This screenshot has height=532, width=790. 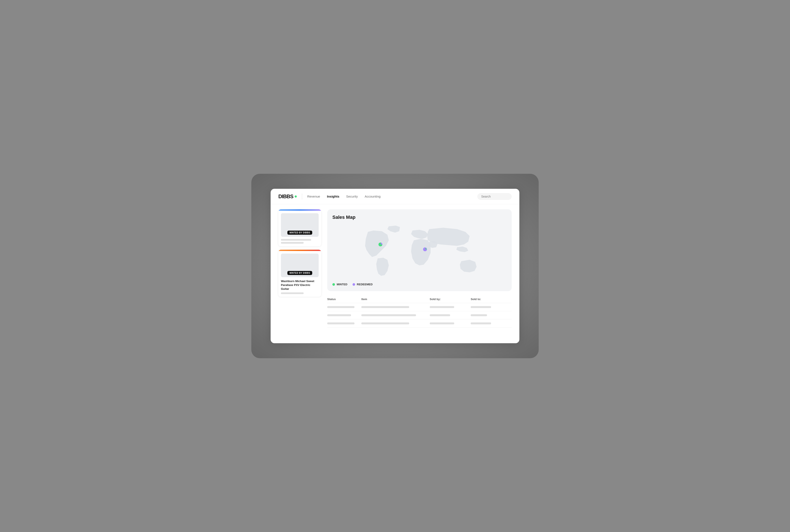 I want to click on row-3-status, so click(x=341, y=323).